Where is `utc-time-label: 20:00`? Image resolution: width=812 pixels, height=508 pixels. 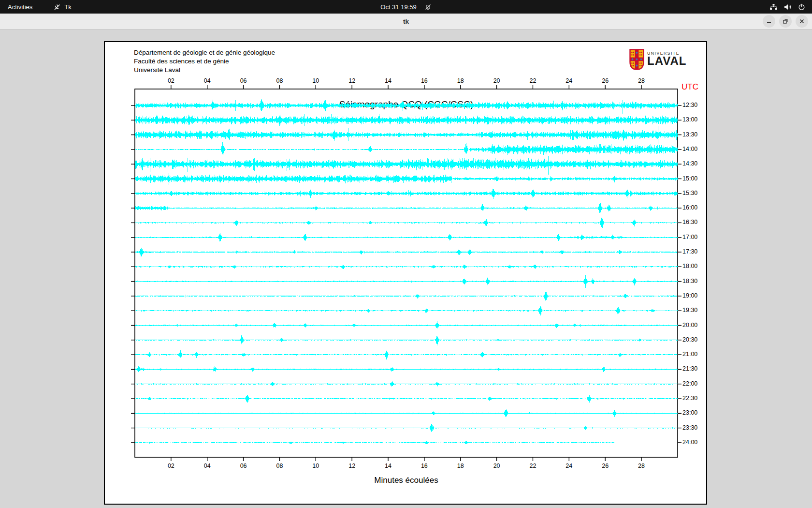
utc-time-label: 20:00 is located at coordinates (690, 325).